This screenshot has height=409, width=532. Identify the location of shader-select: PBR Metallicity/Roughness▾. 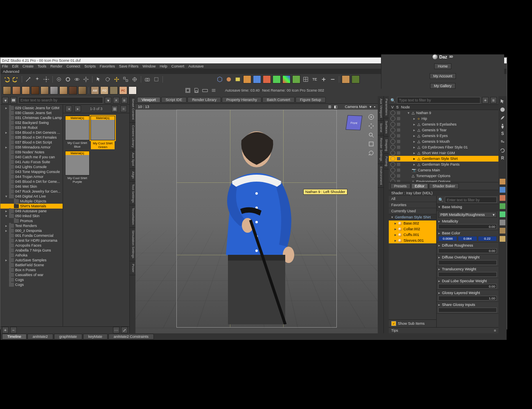
(467, 215).